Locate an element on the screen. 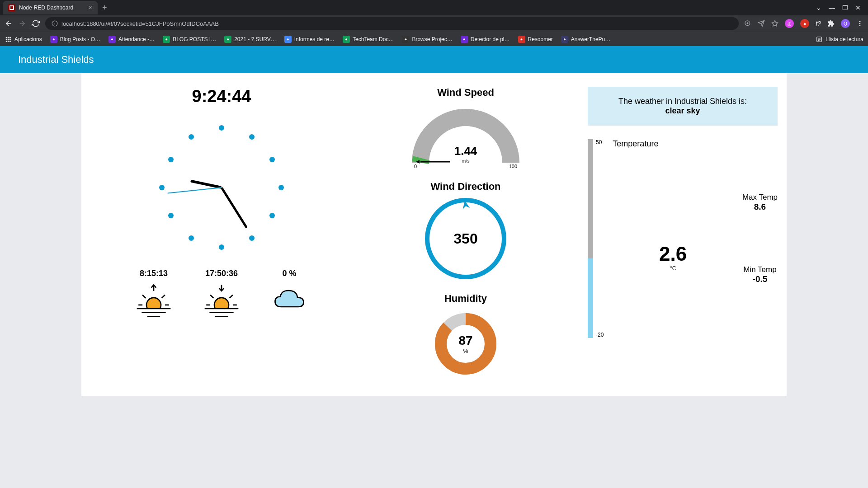  tab-close-button: × is located at coordinates (90, 8).